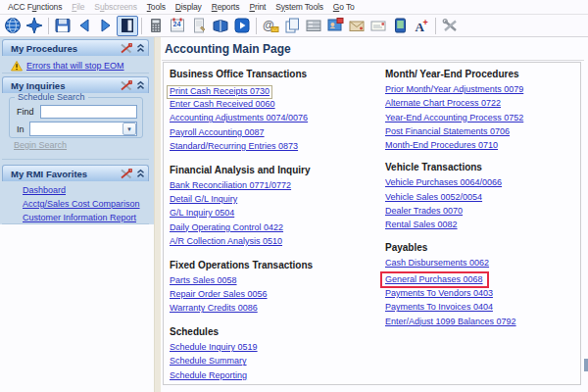 The width and height of the screenshot is (588, 392). What do you see at coordinates (482, 321) in the screenshot?
I see `link-row: Enter/Adjust 1099 Balances 0792` at bounding box center [482, 321].